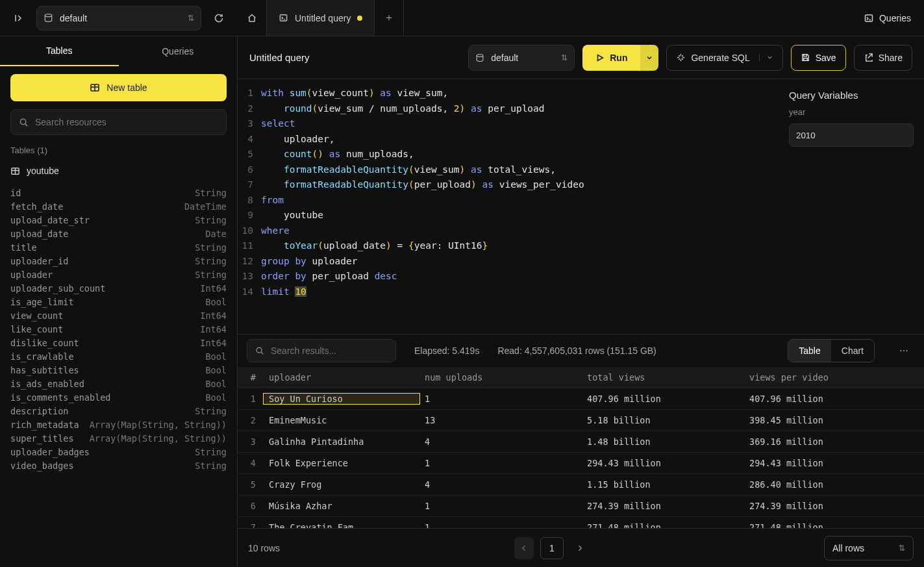 The width and height of the screenshot is (924, 567). What do you see at coordinates (118, 207) in the screenshot?
I see `column-row: fetch_dateDateTime` at bounding box center [118, 207].